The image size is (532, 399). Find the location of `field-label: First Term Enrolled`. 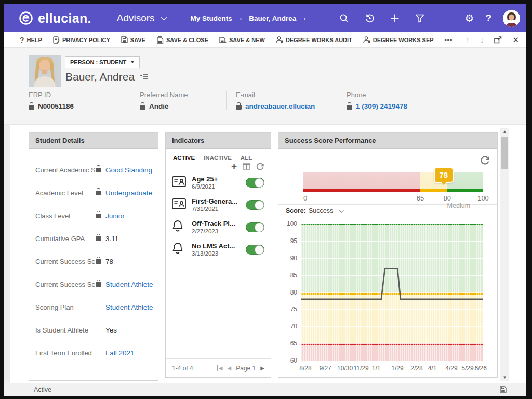

field-label: First Term Enrolled is located at coordinates (65, 353).